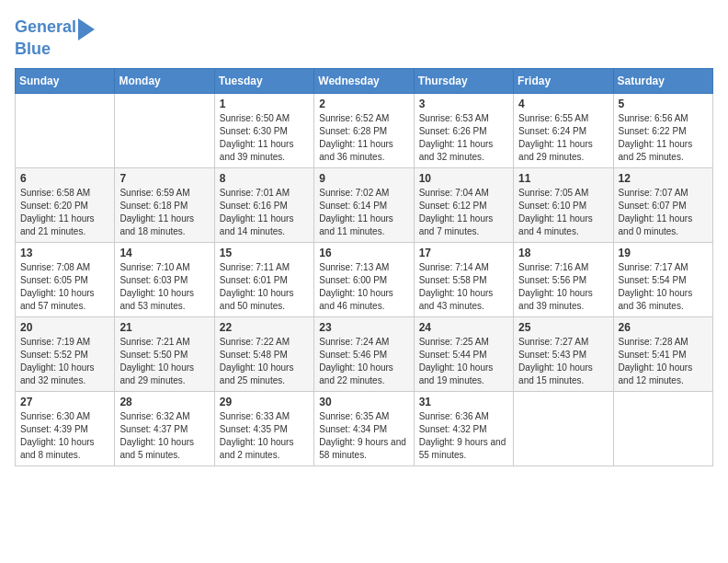  I want to click on day-info: Sunrise: 6:33 AM Sunset: 4:35 PM Dayligh…, so click(265, 436).